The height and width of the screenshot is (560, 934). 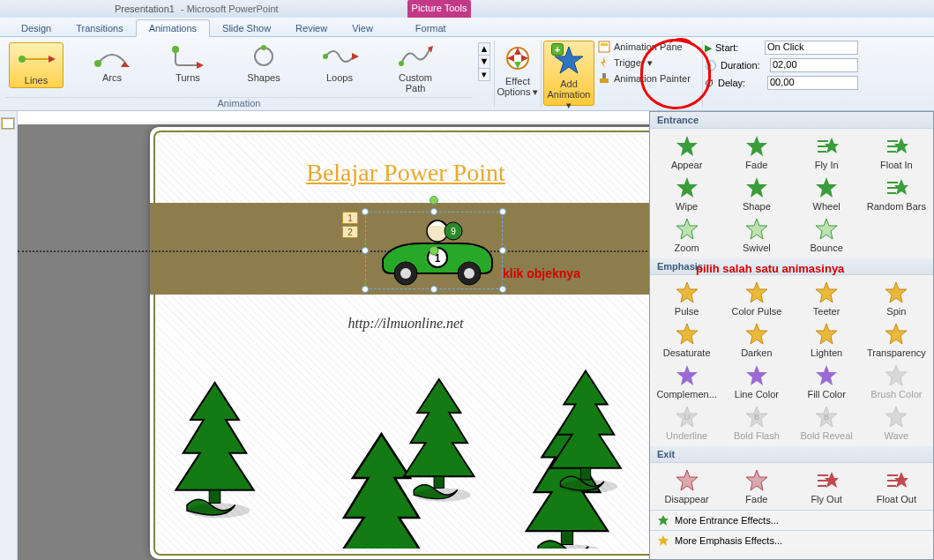 What do you see at coordinates (814, 65) in the screenshot?
I see `duration-input: 02,00` at bounding box center [814, 65].